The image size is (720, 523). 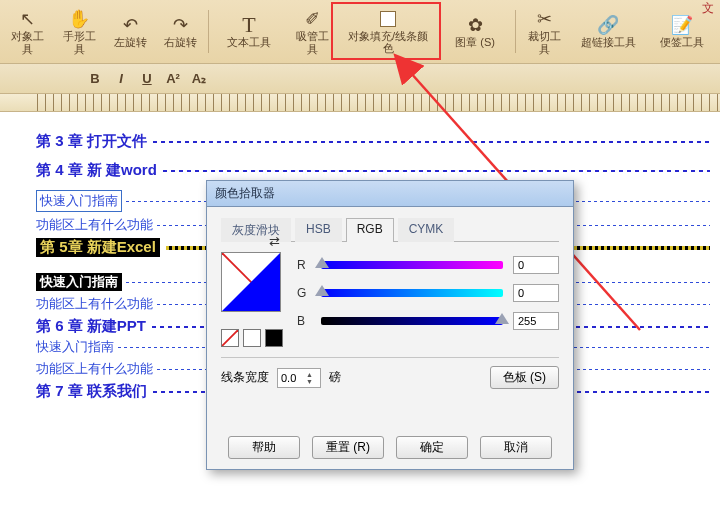 I want to click on heading-ch4: 第 4 章 新 建word, so click(x=373, y=170).